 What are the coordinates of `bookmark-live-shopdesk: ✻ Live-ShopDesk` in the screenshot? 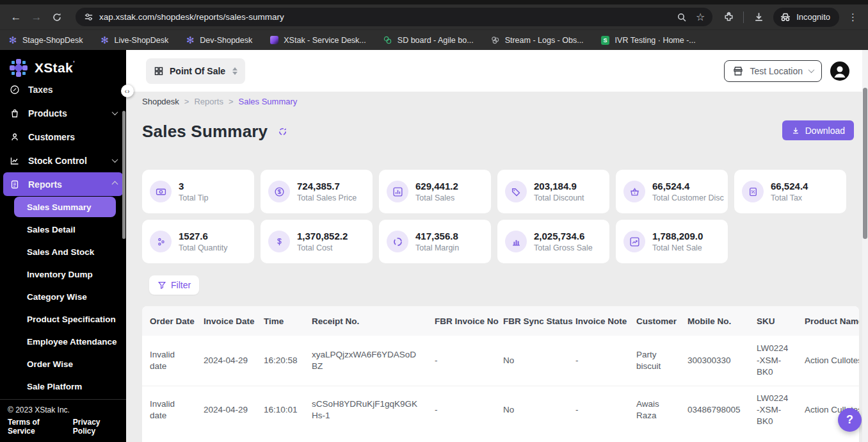 It's located at (134, 40).